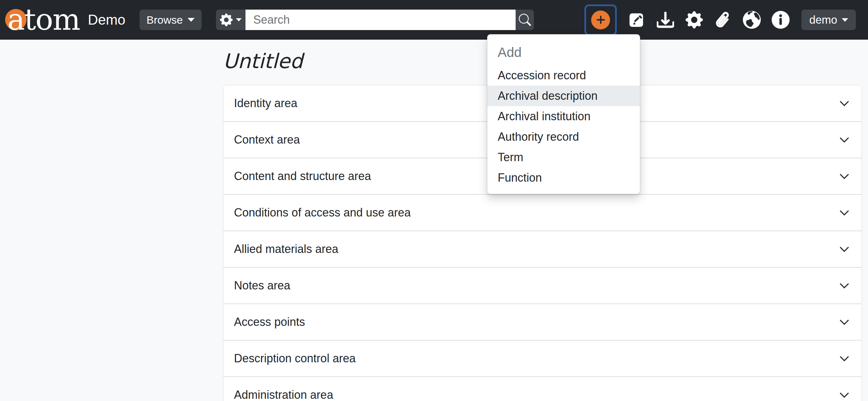 This screenshot has width=868, height=401. I want to click on logo-text: atom, so click(44, 20).